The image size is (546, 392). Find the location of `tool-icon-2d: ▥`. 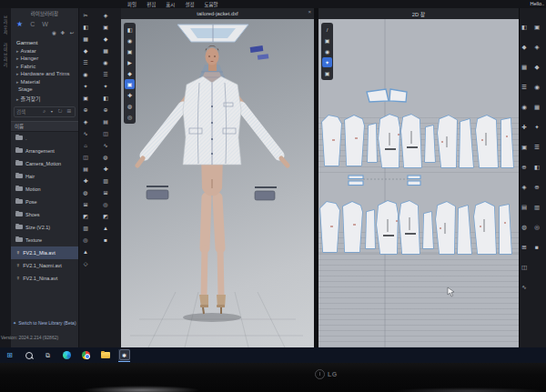

tool-icon-2d: ▥ is located at coordinates (537, 207).